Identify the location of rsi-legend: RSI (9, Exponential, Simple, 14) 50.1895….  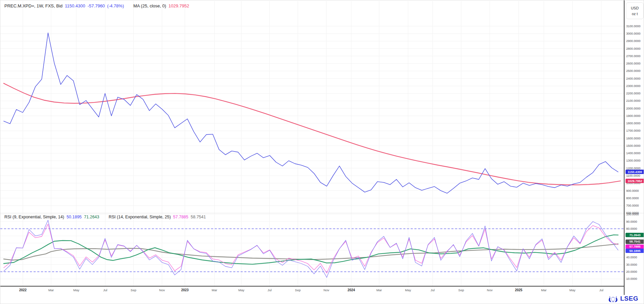
(105, 217).